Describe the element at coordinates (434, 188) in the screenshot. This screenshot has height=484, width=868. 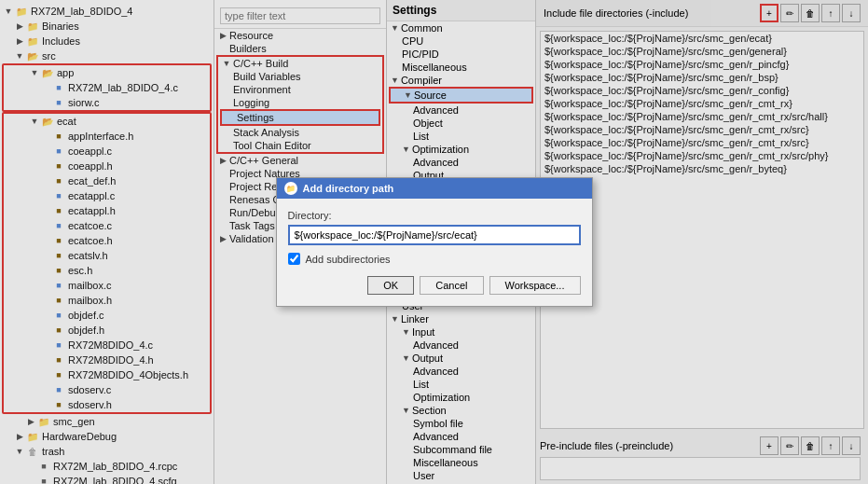
I see `dialog-titlebar: 📁 Add directory path` at that location.